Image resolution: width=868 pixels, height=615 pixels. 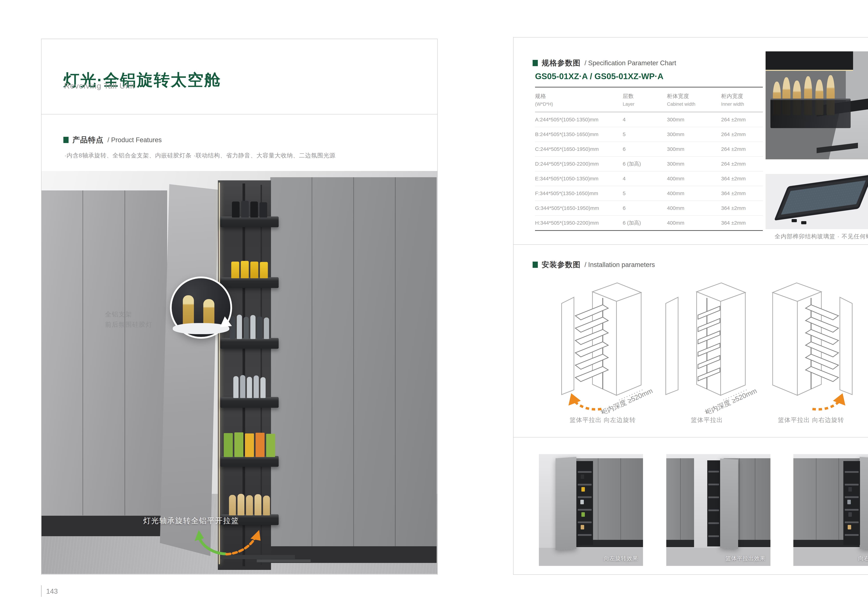 What do you see at coordinates (191, 521) in the screenshot?
I see `hero-bottom-label: 灯光轴承旋转全铝平开拉篮` at bounding box center [191, 521].